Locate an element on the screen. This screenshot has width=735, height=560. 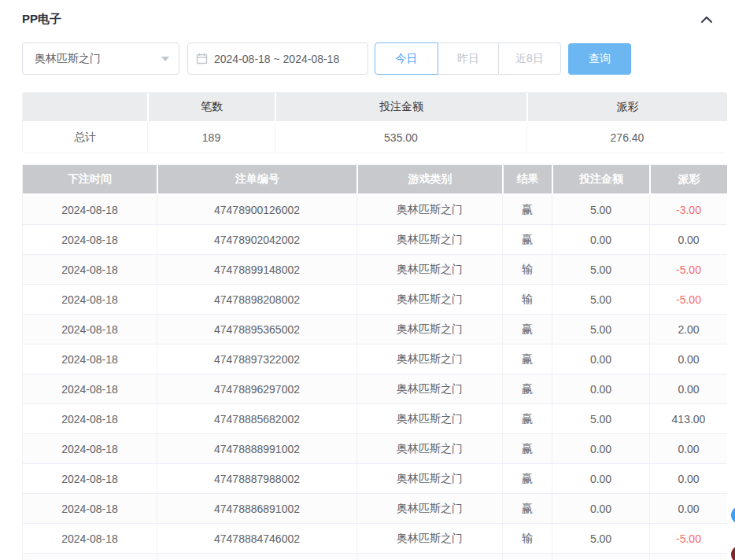
bet-id-cell: 47478885682002 is located at coordinates (257, 419).